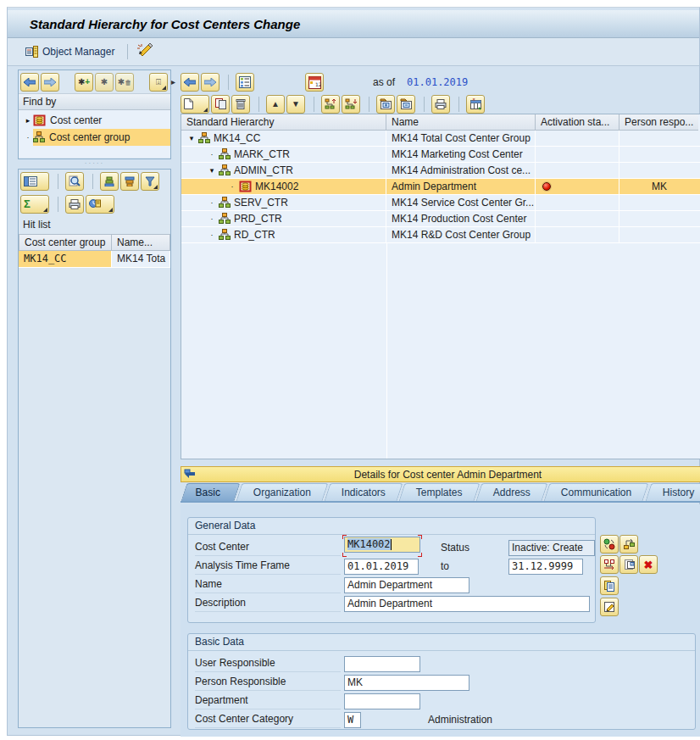 The height and width of the screenshot is (740, 700). I want to click on tree-row-mk14_cc: ▾ MK14_CCMK14 Total Cost Center Group, so click(441, 139).